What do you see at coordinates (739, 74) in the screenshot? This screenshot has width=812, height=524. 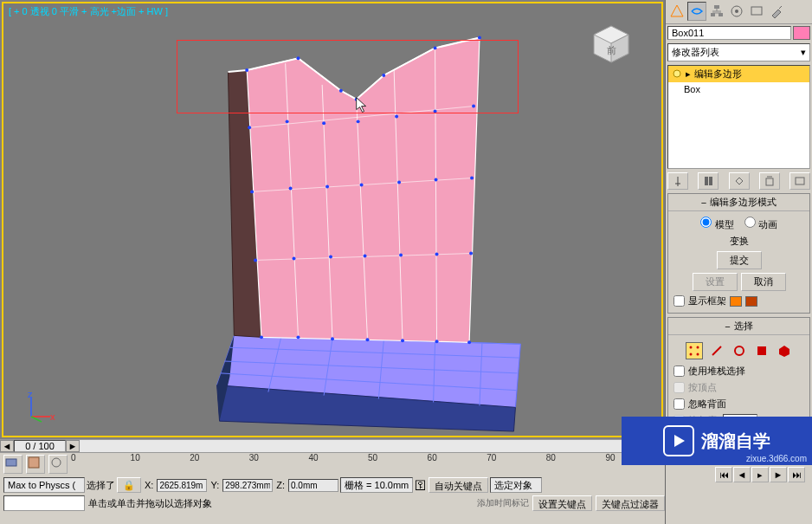 I see `stack-item-edit-poly: ▸ 编辑多边形` at bounding box center [739, 74].